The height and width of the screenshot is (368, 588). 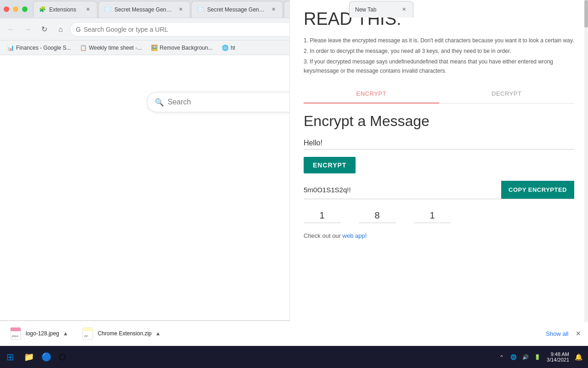 I want to click on encrypted-text-field, so click(x=402, y=190).